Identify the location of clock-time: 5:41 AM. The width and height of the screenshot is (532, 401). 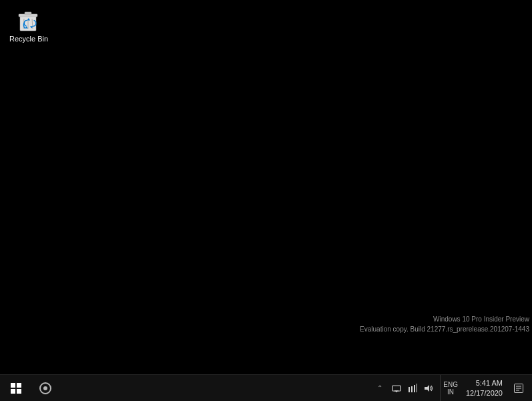
(489, 383).